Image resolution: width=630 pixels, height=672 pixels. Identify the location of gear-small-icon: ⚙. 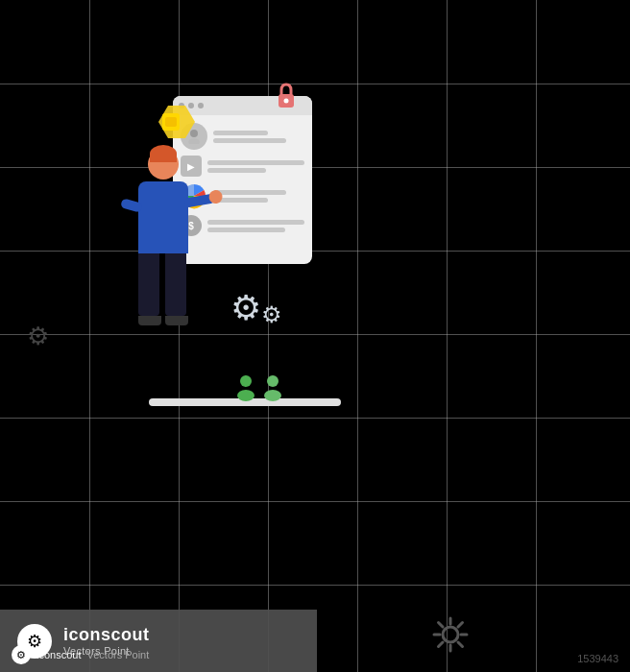
(272, 315).